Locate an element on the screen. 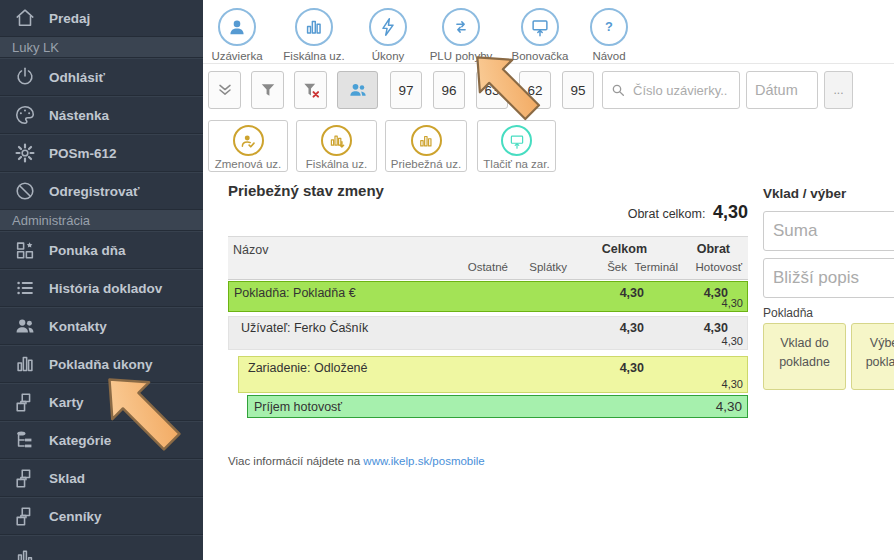  monitor-up-icon is located at coordinates (517, 141).